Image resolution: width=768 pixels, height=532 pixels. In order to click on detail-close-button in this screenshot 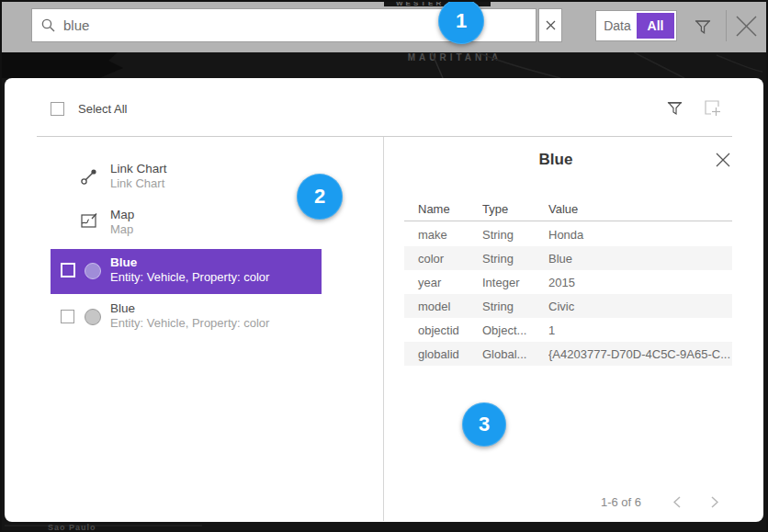, I will do `click(723, 160)`.